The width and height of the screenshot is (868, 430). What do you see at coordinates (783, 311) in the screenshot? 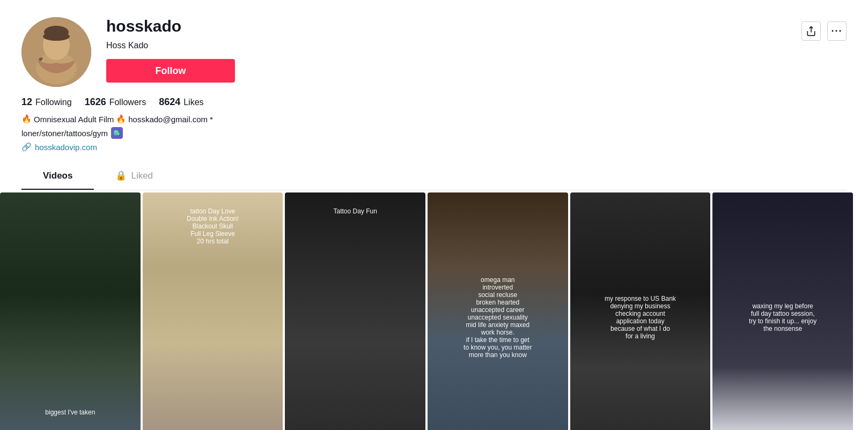
I see `video-item: waxing my leg beforefull day tattoo sess…` at bounding box center [783, 311].